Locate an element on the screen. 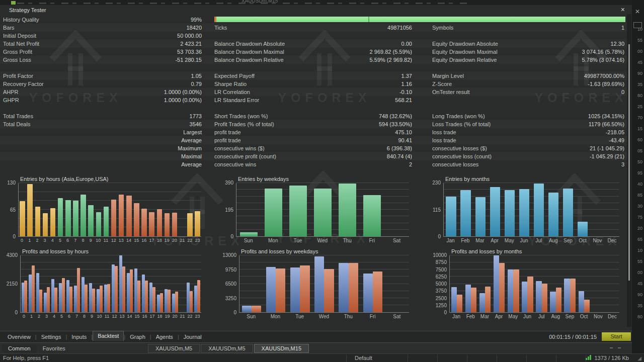 This screenshot has height=362, width=644. chart-tab-1: XAUUSDm,M5 is located at coordinates (226, 348).